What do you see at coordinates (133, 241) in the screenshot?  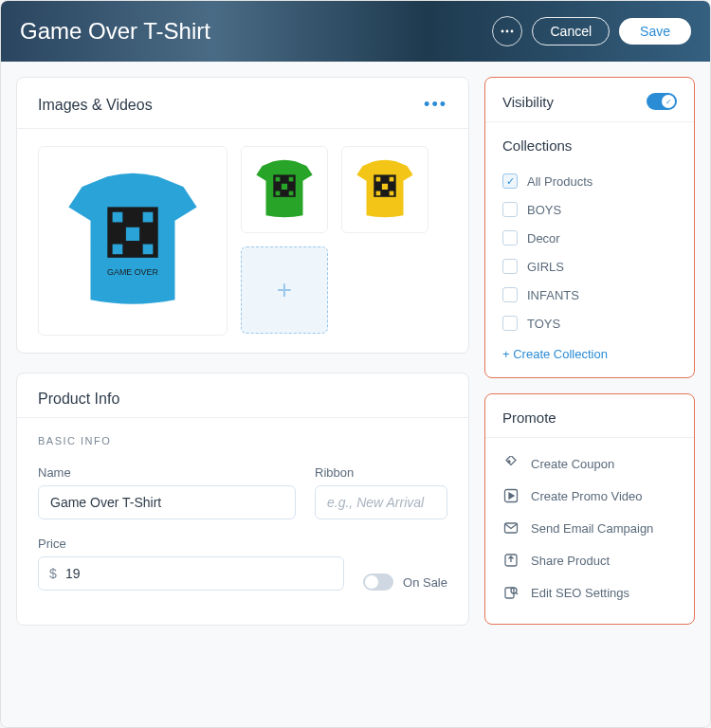 I see `tshirt-blue-icon: GAME OVER` at bounding box center [133, 241].